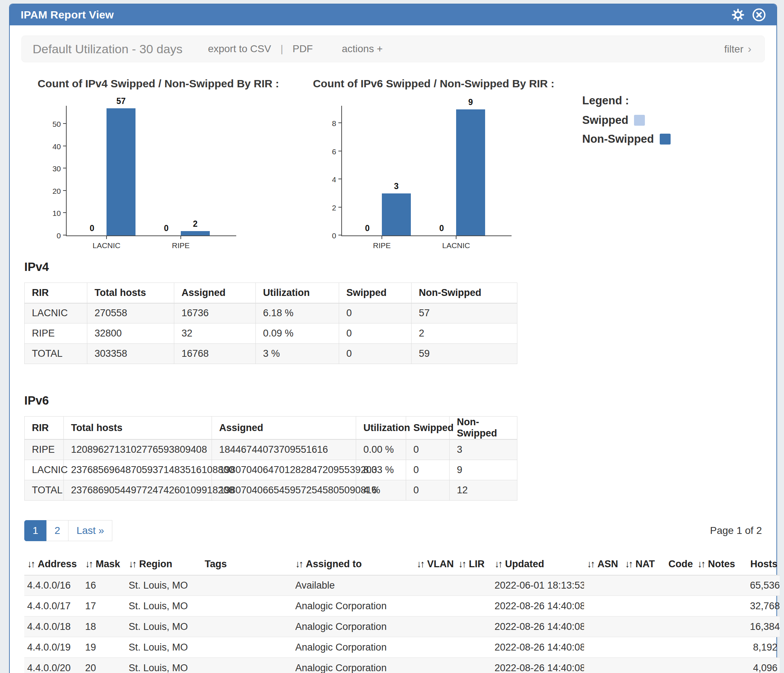 This screenshot has width=784, height=673. I want to click on legend-item-swipped: Swipped, so click(627, 120).